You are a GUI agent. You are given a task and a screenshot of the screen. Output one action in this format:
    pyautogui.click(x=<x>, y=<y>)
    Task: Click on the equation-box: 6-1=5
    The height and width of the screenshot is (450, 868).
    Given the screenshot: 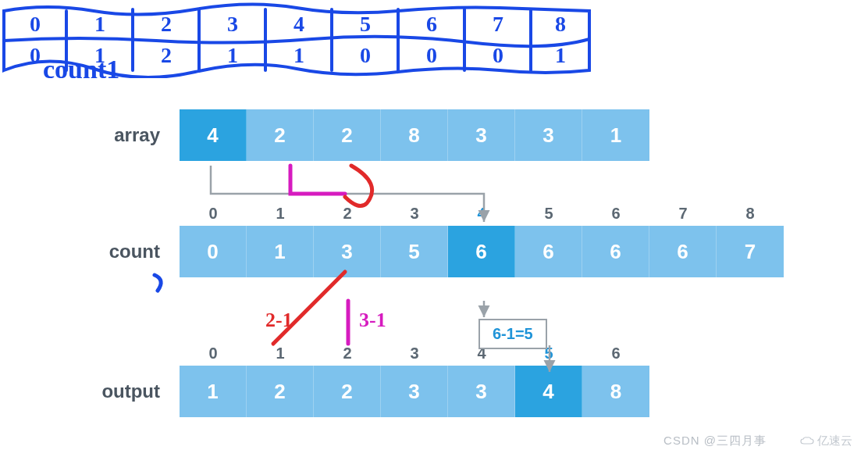 What is the action you would take?
    pyautogui.click(x=513, y=334)
    